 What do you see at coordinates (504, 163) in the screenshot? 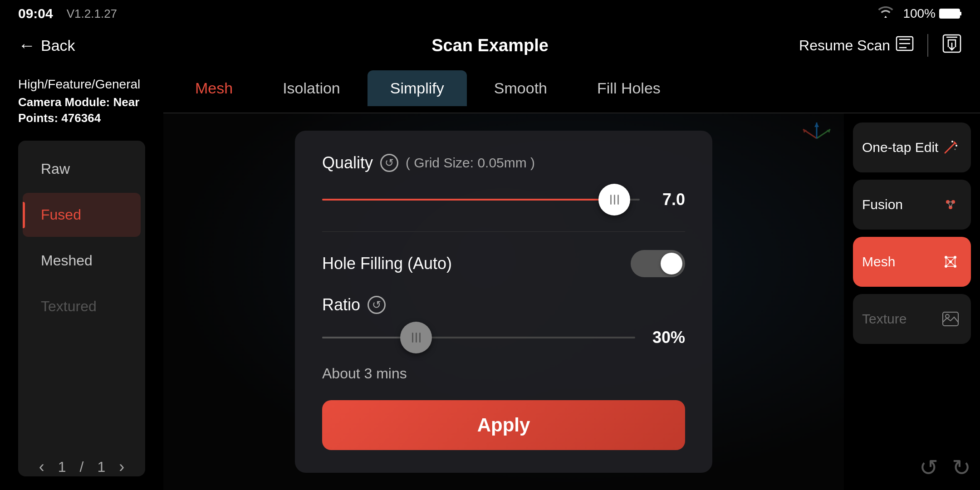
I see `quality-label-row: Quality ( Grid Size: 0.05mm )` at bounding box center [504, 163].